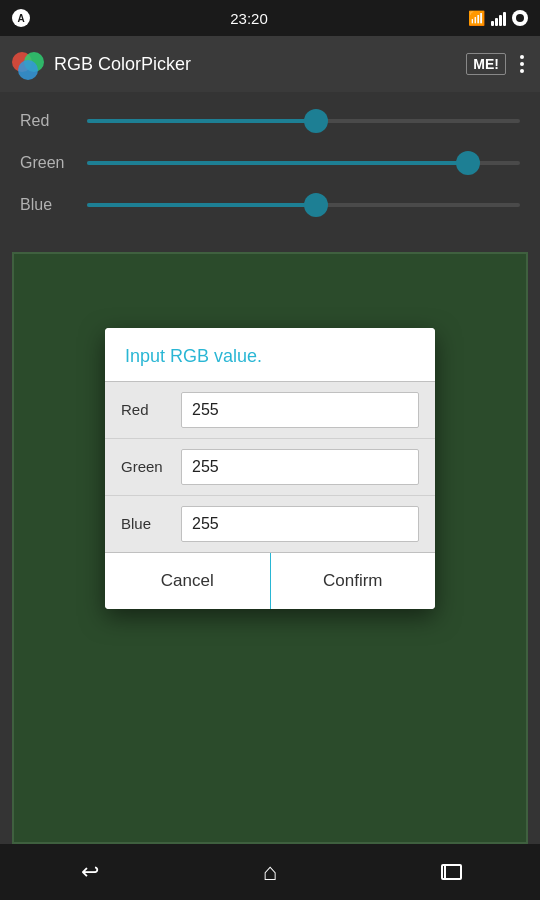  What do you see at coordinates (354, 581) in the screenshot?
I see `confirm-button: Confirm` at bounding box center [354, 581].